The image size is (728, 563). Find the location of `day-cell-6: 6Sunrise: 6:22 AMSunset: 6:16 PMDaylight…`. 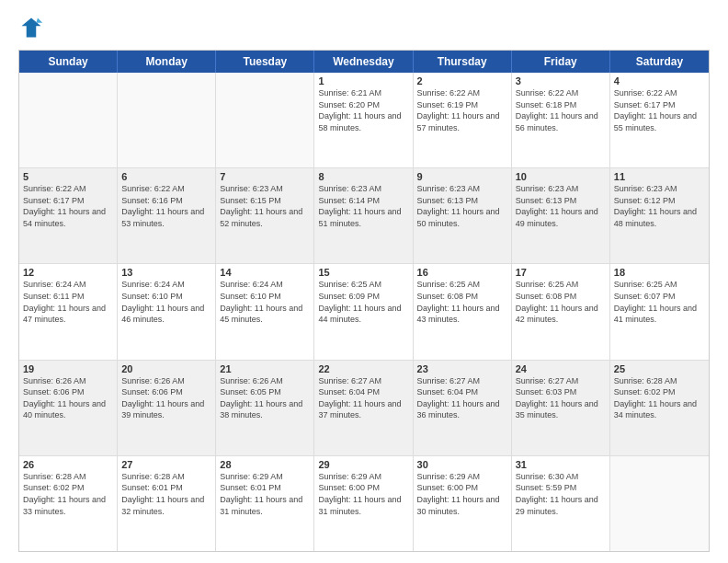

day-cell-6: 6Sunrise: 6:22 AMSunset: 6:16 PMDaylight… is located at coordinates (167, 215).